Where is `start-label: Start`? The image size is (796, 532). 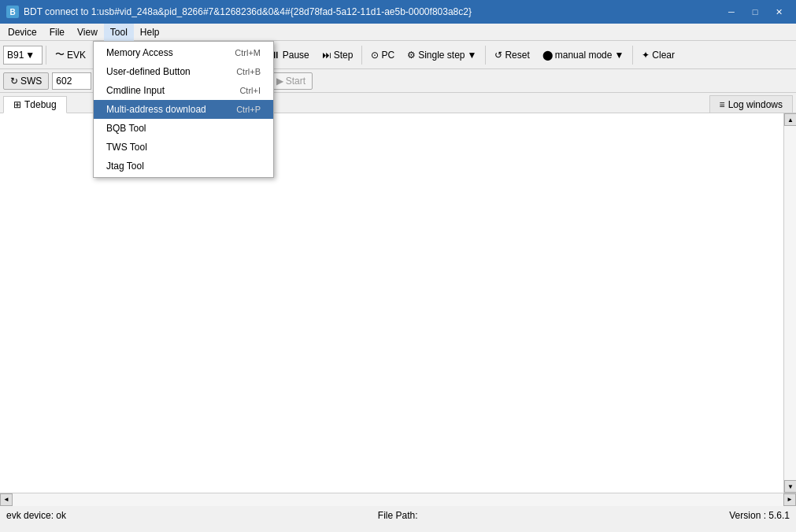 start-label: Start is located at coordinates (296, 81).